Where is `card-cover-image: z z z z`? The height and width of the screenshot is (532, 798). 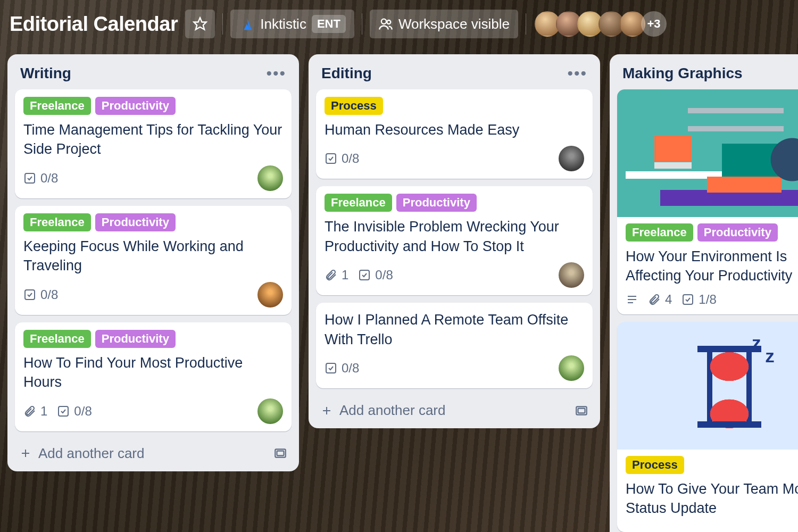 card-cover-image: z z z z is located at coordinates (708, 386).